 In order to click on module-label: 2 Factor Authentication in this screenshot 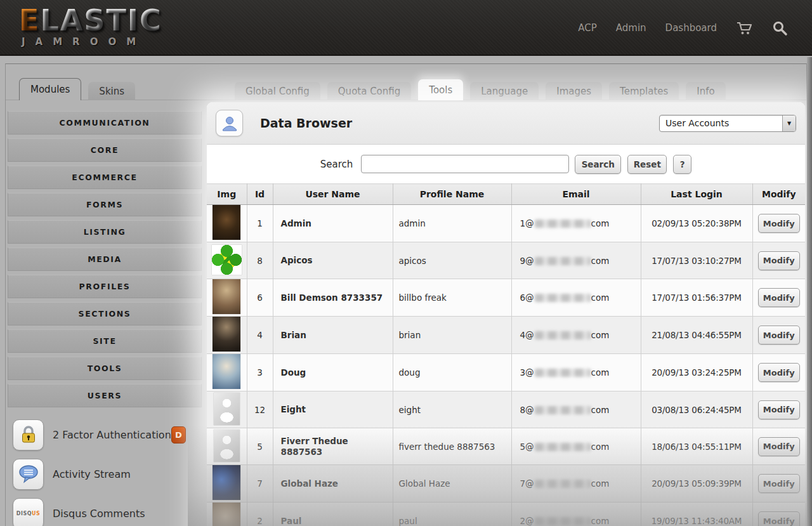, I will do `click(112, 435)`.